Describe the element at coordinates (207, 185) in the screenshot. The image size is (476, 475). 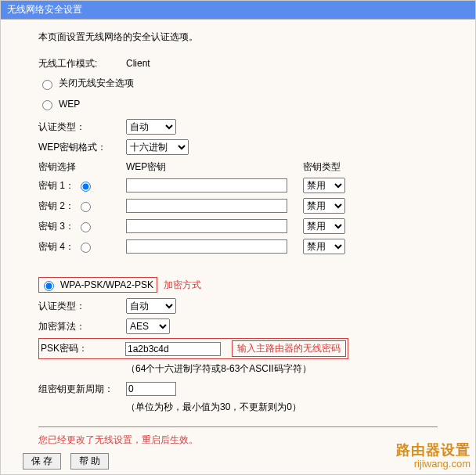
I see `wep-key1-input` at that location.